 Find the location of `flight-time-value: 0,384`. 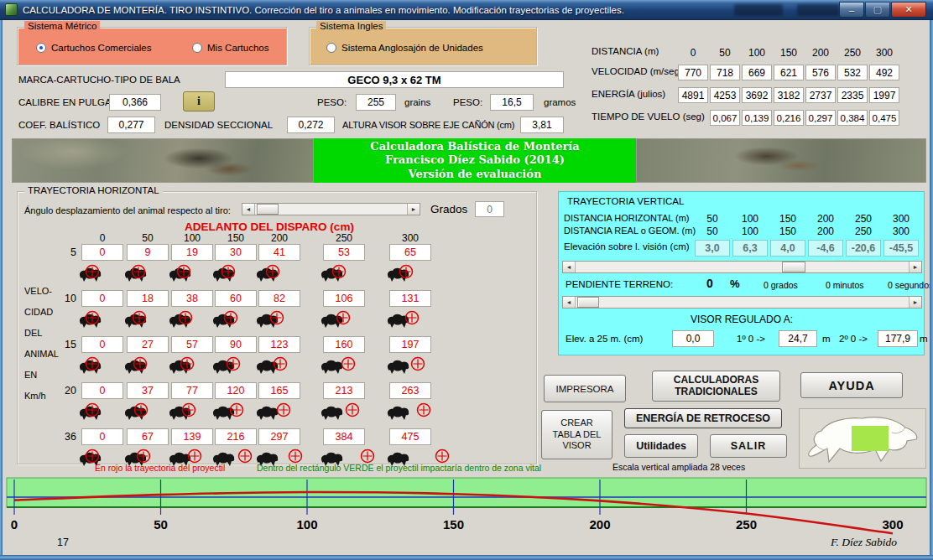

flight-time-value: 0,384 is located at coordinates (852, 117).